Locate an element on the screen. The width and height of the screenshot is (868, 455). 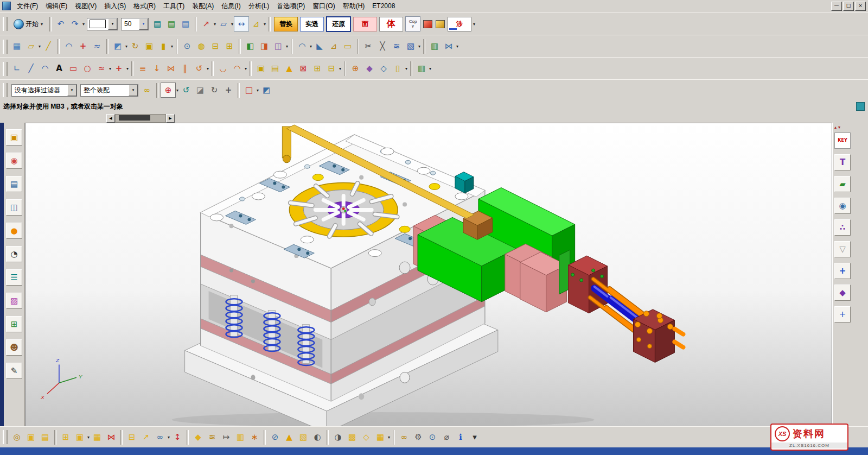
redo-icon-dropdown: ▾ is located at coordinates (84, 24).